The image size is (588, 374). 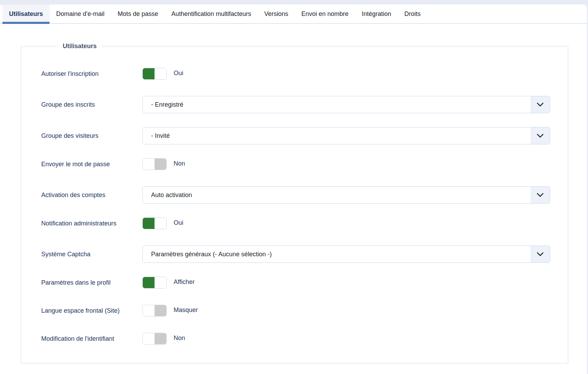 What do you see at coordinates (293, 14) in the screenshot?
I see `tab-bar: Utilisateurs Domaine d'e-mail Mots de pa…` at bounding box center [293, 14].